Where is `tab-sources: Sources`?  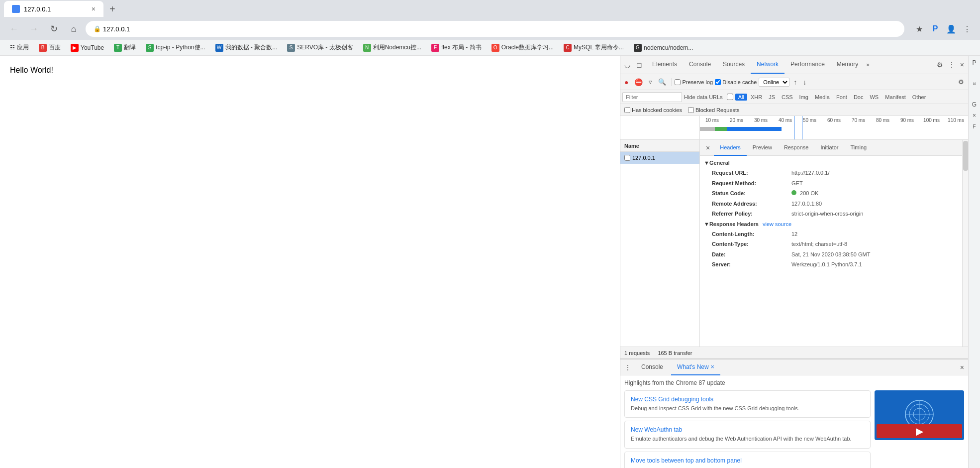
tab-sources: Sources is located at coordinates (734, 65).